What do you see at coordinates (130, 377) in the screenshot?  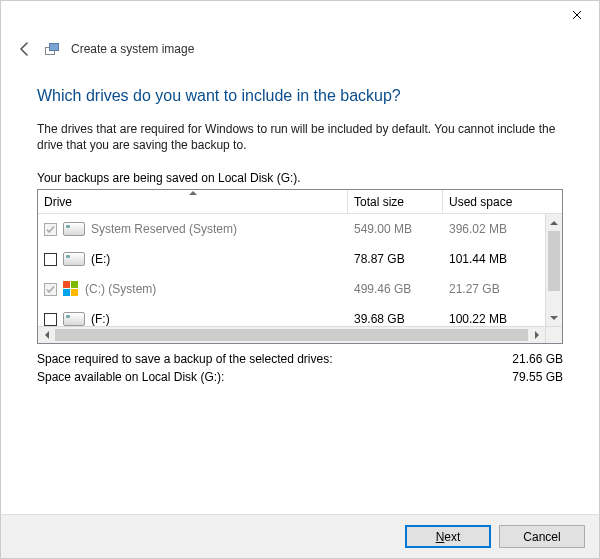 I see `summary-available-label: Space available on Local Disk (G:):` at bounding box center [130, 377].